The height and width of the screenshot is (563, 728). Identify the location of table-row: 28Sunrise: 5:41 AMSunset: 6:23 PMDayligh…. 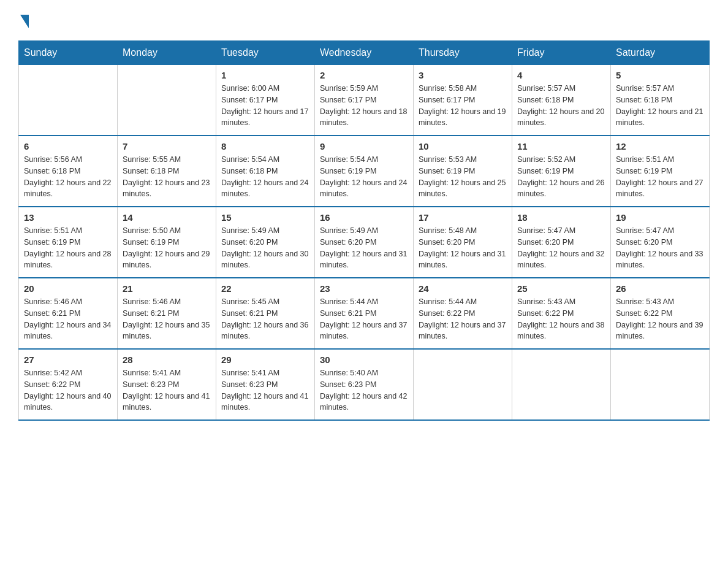
(167, 385).